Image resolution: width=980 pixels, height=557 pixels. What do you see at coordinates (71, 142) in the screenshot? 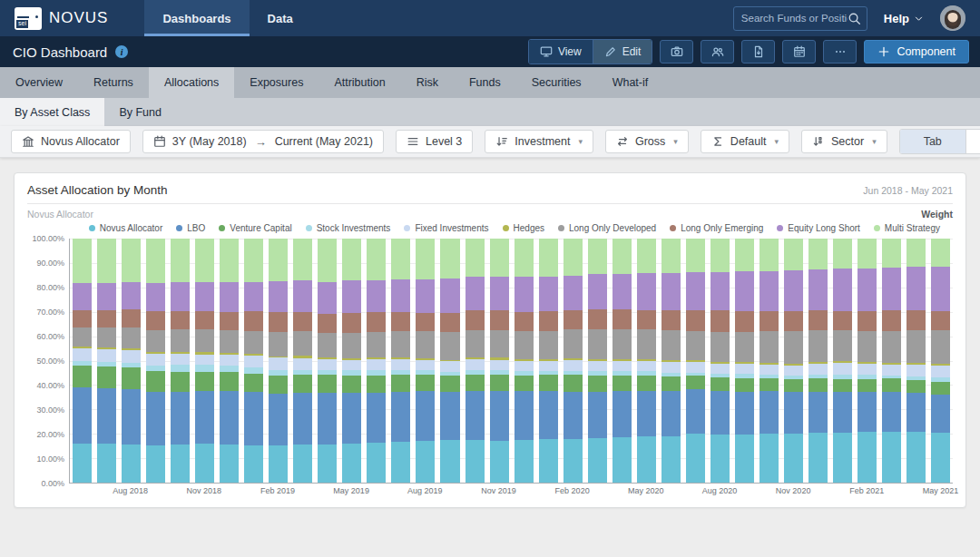
I see `filter-portfolio-button: Novus Allocator` at bounding box center [71, 142].